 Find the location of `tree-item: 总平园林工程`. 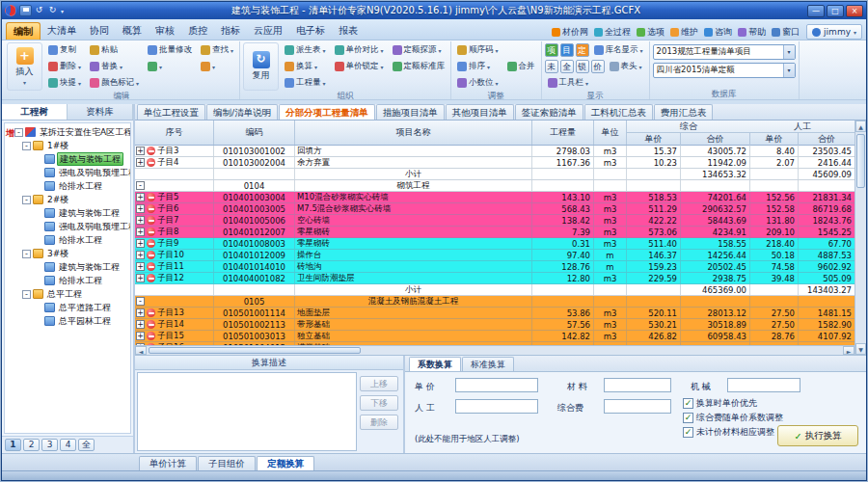

tree-item: 总平园林工程 is located at coordinates (68, 321).